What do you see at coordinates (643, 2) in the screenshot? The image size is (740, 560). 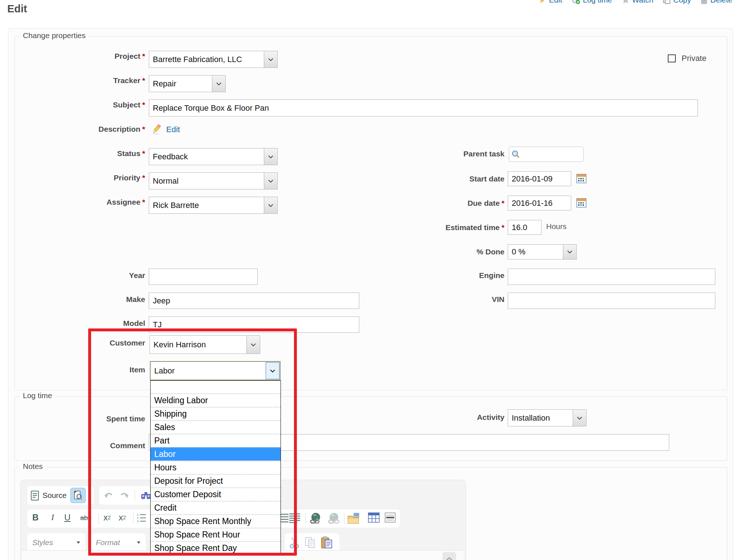 I see `action-label: Watch` at bounding box center [643, 2].